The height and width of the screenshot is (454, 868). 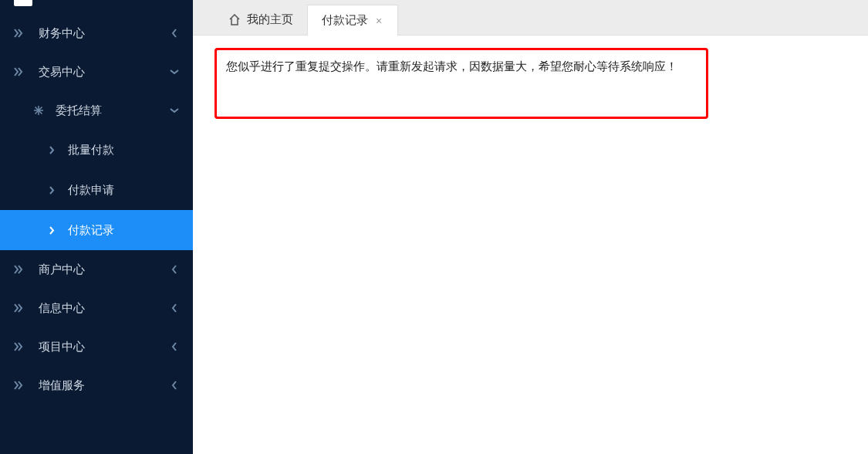 I want to click on sidebar-leaf-label: 付款记录, so click(x=91, y=230).